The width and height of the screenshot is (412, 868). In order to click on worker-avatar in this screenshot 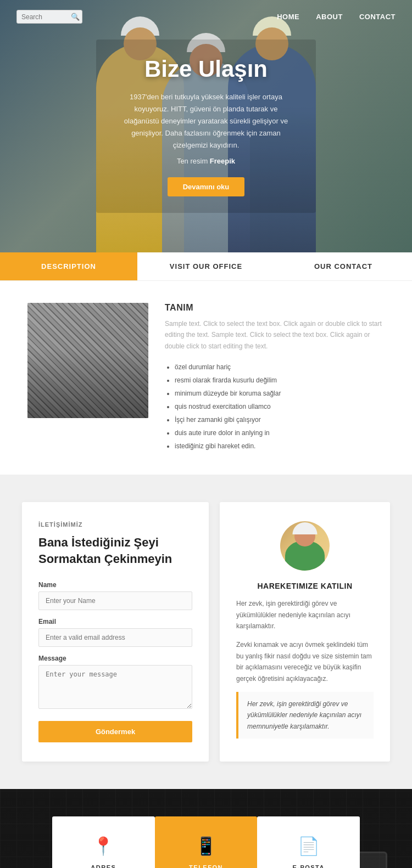, I will do `click(305, 546)`.